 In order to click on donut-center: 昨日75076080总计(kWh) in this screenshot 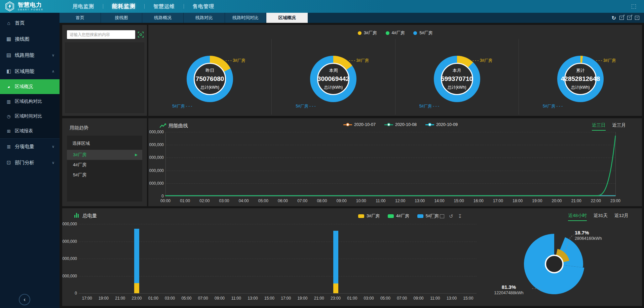, I will do `click(210, 79)`.